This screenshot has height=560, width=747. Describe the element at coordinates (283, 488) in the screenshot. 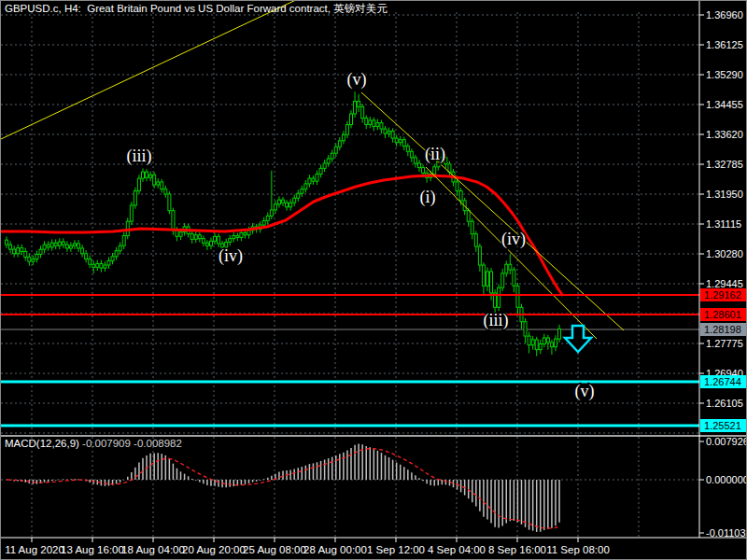

I see `macd-panel` at that location.